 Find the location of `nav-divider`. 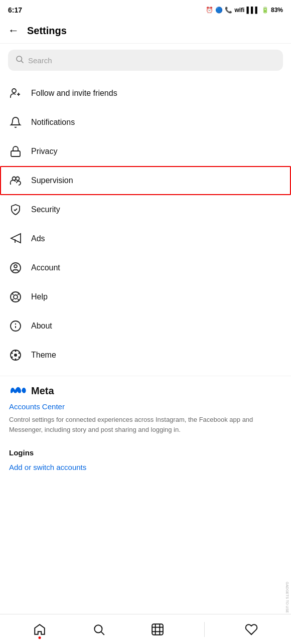

nav-divider is located at coordinates (205, 629).